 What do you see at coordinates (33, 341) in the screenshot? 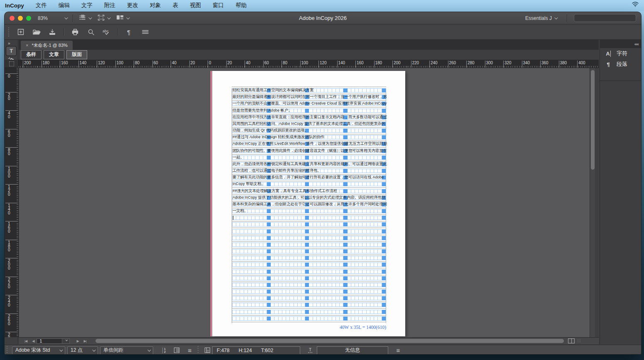
I see `previous-page-button: ◀` at bounding box center [33, 341].